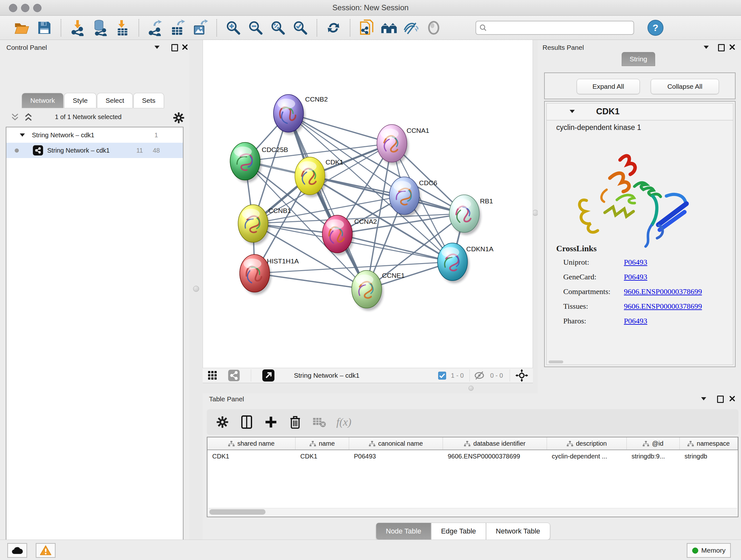 The width and height of the screenshot is (741, 560). What do you see at coordinates (17, 550) in the screenshot?
I see `cloud-button` at bounding box center [17, 550].